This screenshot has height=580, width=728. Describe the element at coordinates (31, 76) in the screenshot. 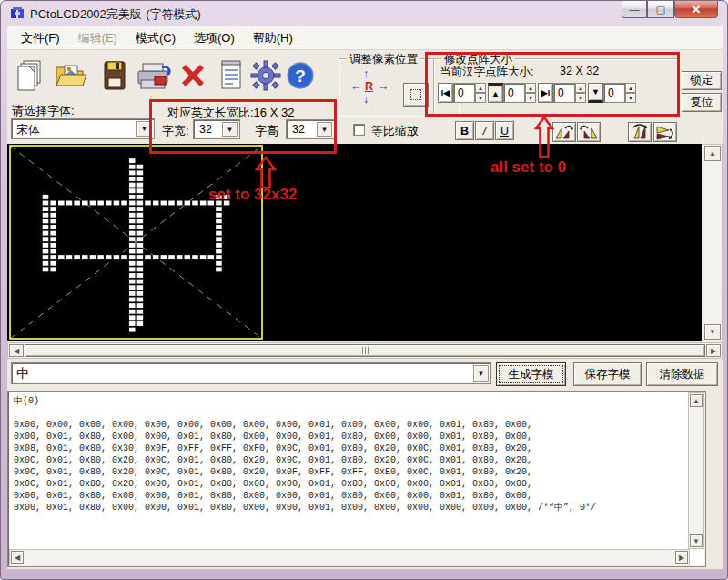

I see `new-document-button` at that location.